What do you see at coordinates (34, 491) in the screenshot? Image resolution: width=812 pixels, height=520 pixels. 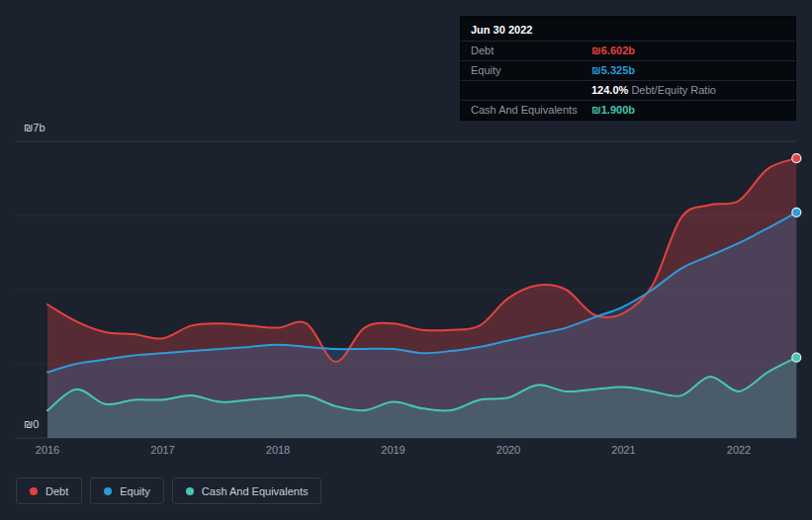 I see `legend-dot-debt` at bounding box center [34, 491].